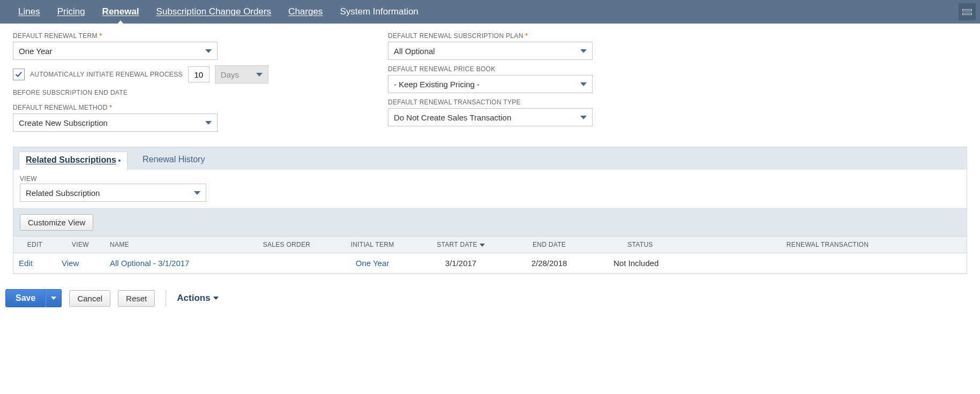 The width and height of the screenshot is (980, 394). What do you see at coordinates (199, 74) in the screenshot?
I see `auto-initiate-days-input` at bounding box center [199, 74].